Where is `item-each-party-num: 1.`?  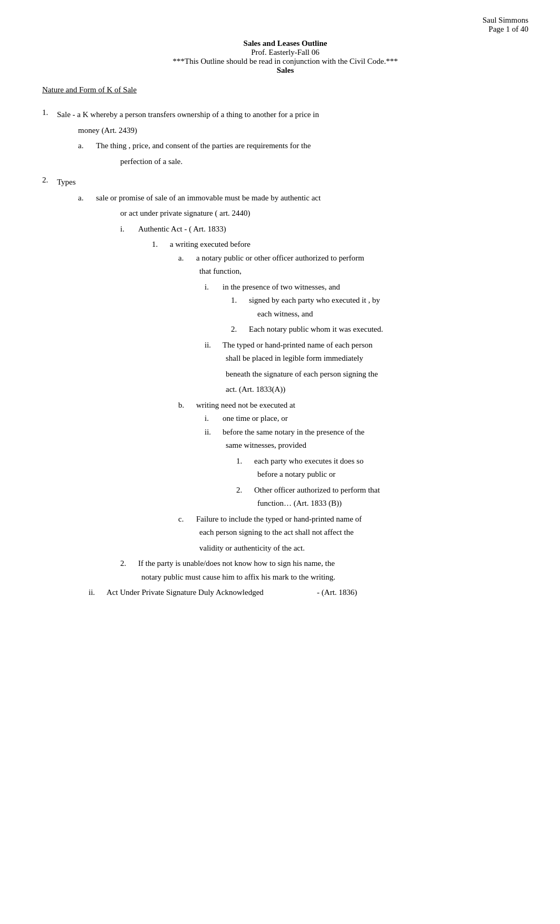
item-each-party-num: 1. is located at coordinates (244, 461).